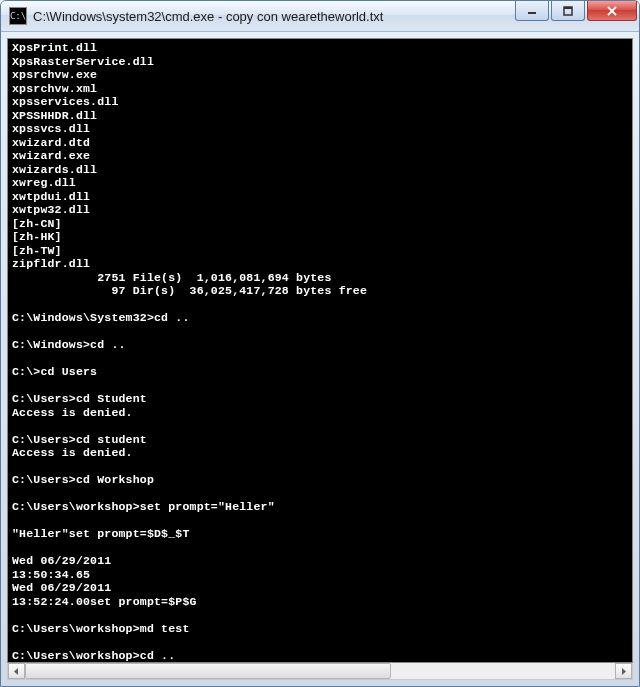 The height and width of the screenshot is (687, 640). I want to click on horizontal-scrollbar, so click(320, 672).